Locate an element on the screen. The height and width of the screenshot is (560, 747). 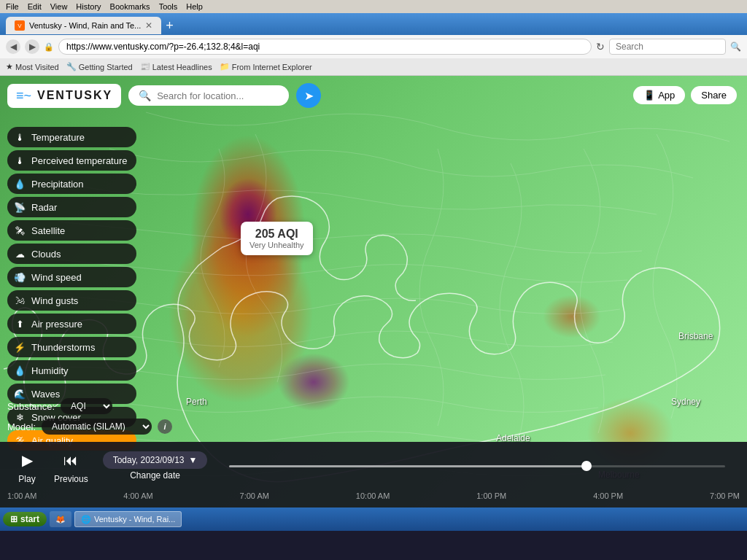
model-control: Model: Automatic (SILAM) i is located at coordinates (90, 427).